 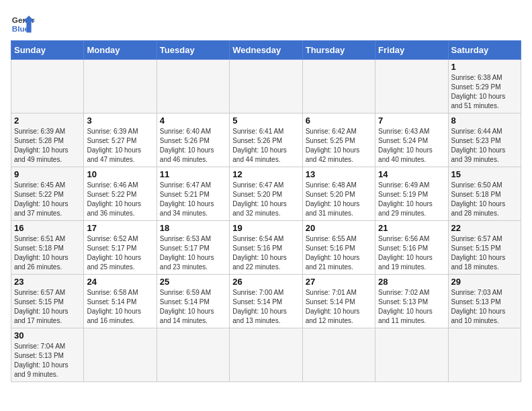 What do you see at coordinates (193, 307) in the screenshot?
I see `day-info: Sunrise: 6:59 AM Sunset: 5:14 PM Dayligh…` at bounding box center [193, 307].